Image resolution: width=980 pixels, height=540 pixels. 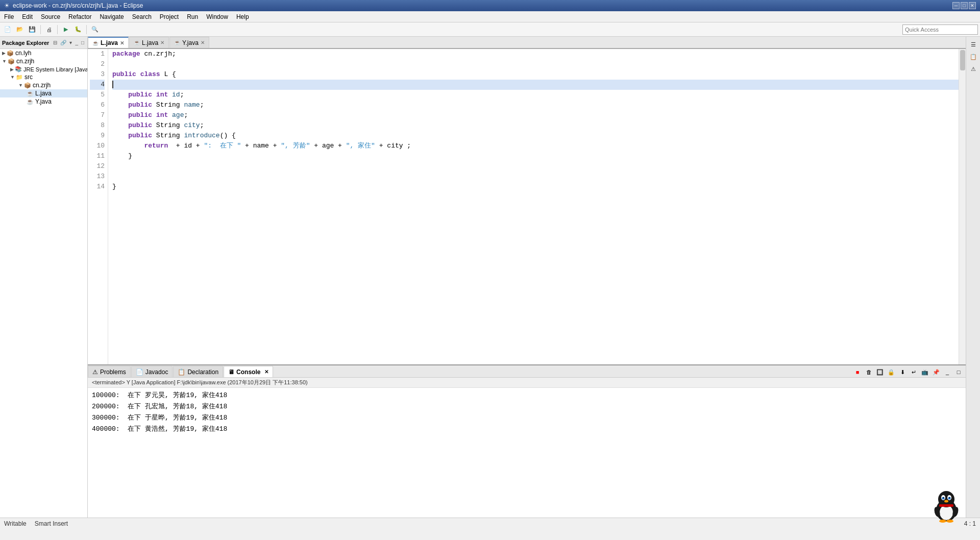 What do you see at coordinates (243, 16) in the screenshot?
I see `menu-help: Help` at bounding box center [243, 16].